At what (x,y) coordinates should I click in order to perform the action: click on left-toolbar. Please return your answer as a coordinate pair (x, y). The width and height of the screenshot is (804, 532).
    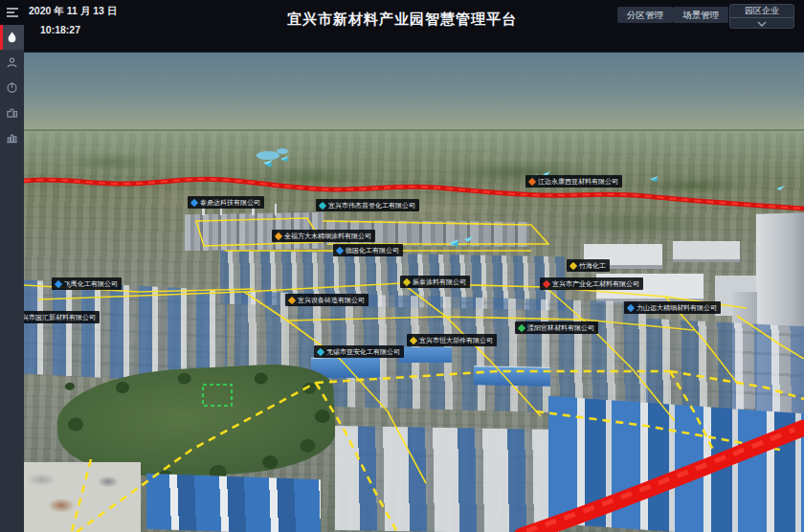
    Looking at the image, I should click on (11, 266).